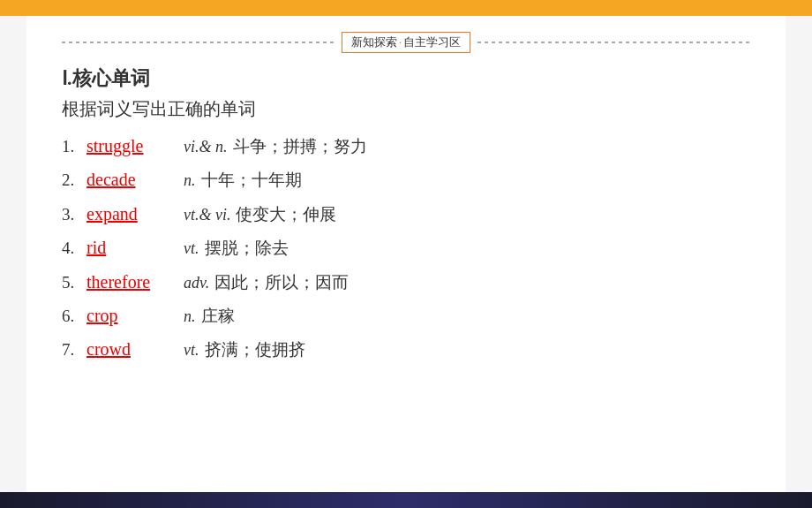 The height and width of the screenshot is (508, 812). I want to click on item-num: 4., so click(74, 248).